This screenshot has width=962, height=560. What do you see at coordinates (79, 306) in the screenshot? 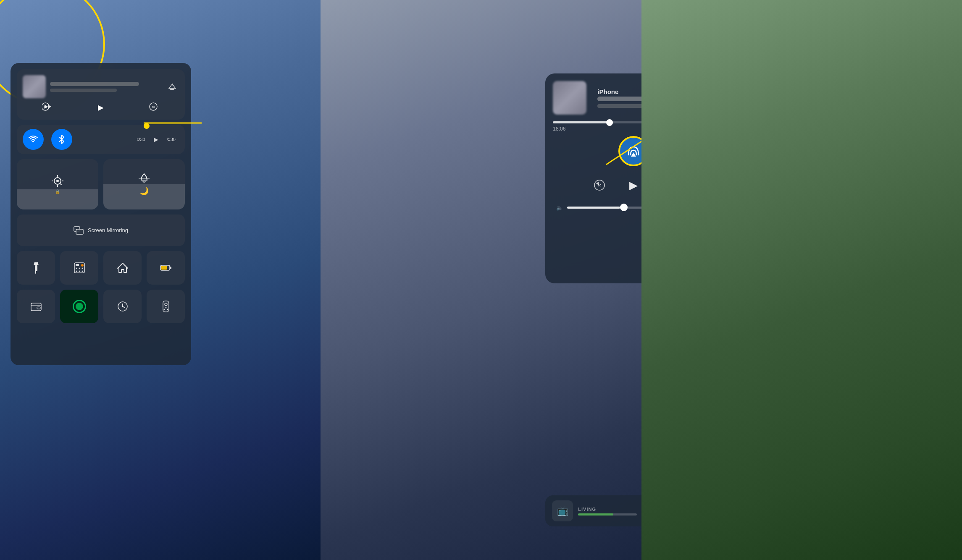
I see `record-inner` at bounding box center [79, 306].